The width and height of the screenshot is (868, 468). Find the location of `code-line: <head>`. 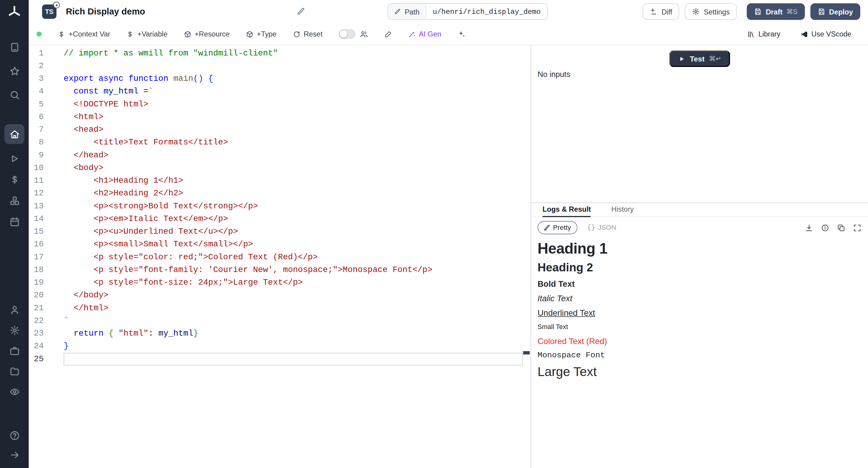

code-line: <head> is located at coordinates (293, 130).